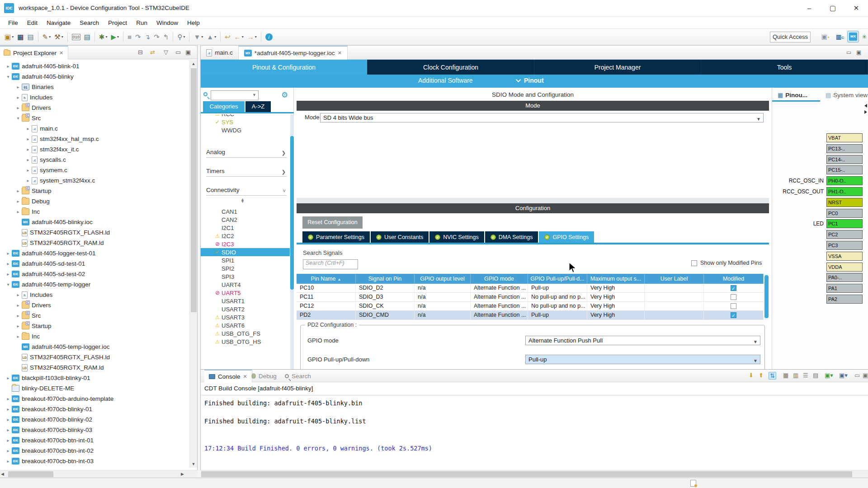 This screenshot has width=868, height=488. Describe the element at coordinates (245, 325) in the screenshot. I see `peripheral-usart6: ⚠USART6` at that location.